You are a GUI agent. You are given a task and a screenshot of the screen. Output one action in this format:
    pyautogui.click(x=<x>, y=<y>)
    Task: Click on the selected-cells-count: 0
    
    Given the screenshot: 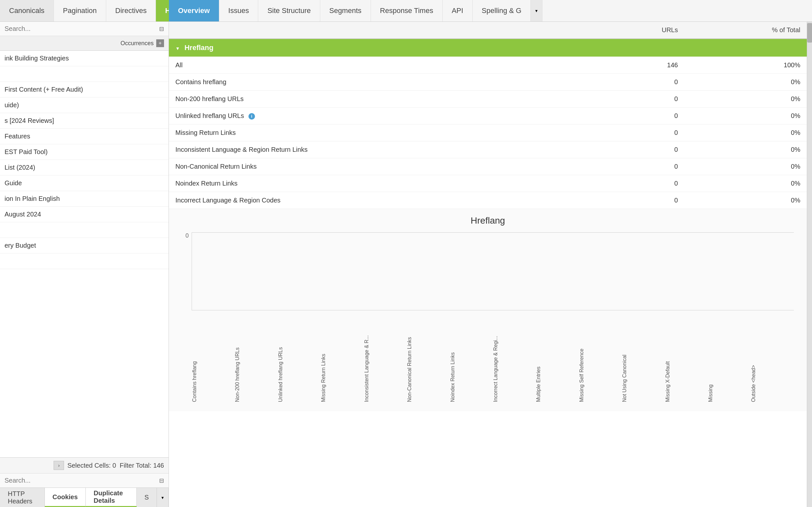 What is the action you would take?
    pyautogui.click(x=114, y=465)
    